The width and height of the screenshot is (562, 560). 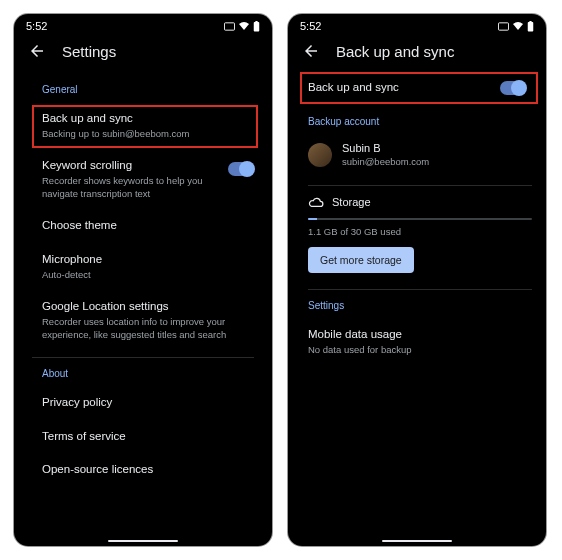 What do you see at coordinates (420, 342) in the screenshot?
I see `item-mobile-data-usage: Mobile data usage No data used for backu…` at bounding box center [420, 342].